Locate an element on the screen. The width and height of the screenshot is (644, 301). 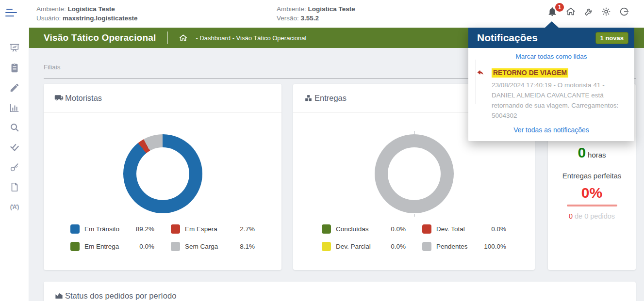
legend-item: Em Entrega0.0% is located at coordinates (113, 246).